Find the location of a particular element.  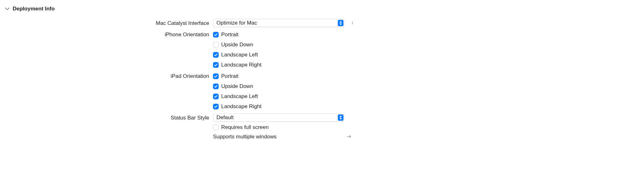

iphone-portrait-option: Portrait is located at coordinates (237, 35).